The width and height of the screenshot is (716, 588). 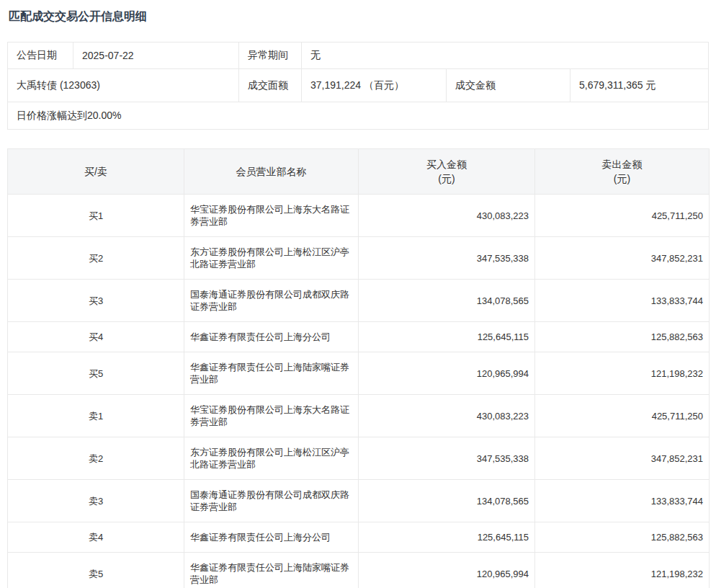 What do you see at coordinates (40, 55) in the screenshot?
I see `announce-date-label: 公告日期` at bounding box center [40, 55].